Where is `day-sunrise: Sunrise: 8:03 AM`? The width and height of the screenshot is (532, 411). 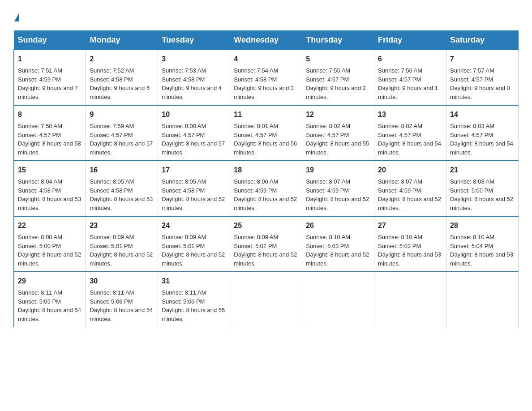 day-sunrise: Sunrise: 8:03 AM is located at coordinates (472, 126).